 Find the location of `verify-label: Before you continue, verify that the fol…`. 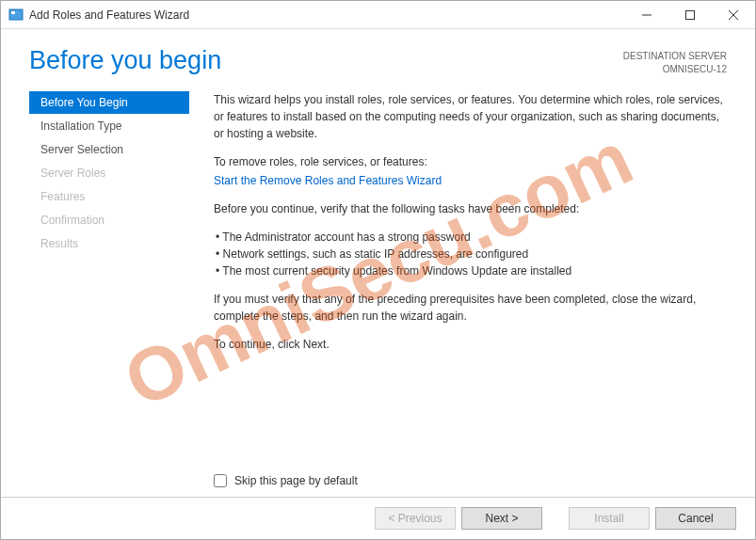

verify-label: Before you continue, verify that the fol… is located at coordinates (471, 209).